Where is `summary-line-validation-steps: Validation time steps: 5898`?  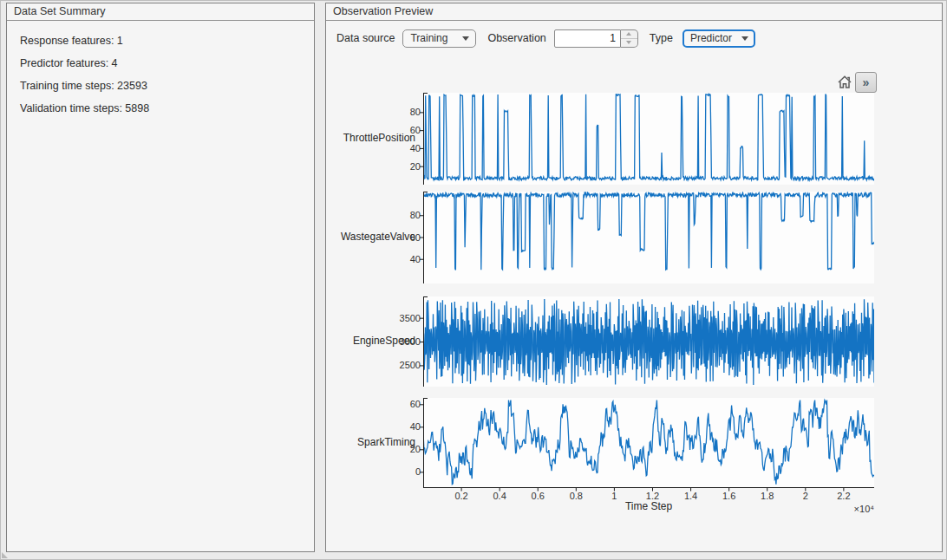
summary-line-validation-steps: Validation time steps: 5898 is located at coordinates (167, 108).